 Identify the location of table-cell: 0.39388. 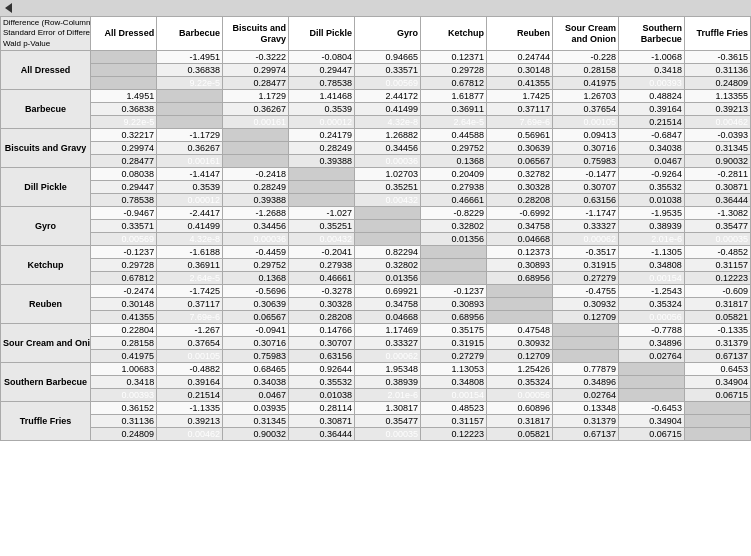
(322, 162).